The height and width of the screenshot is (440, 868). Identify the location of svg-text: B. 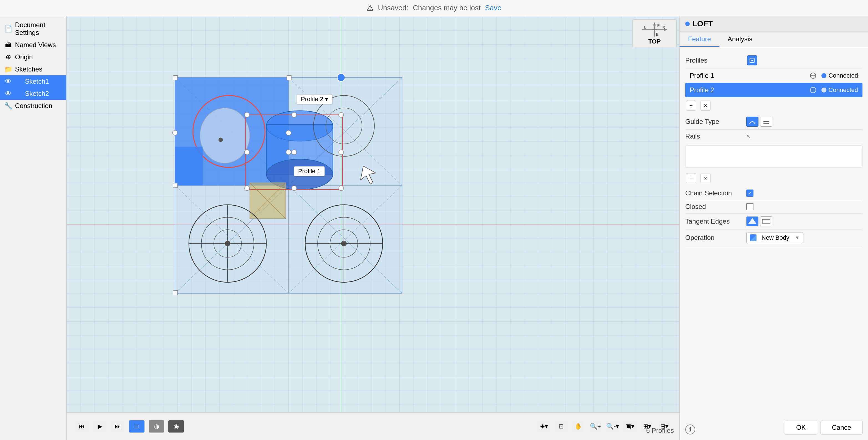
(657, 34).